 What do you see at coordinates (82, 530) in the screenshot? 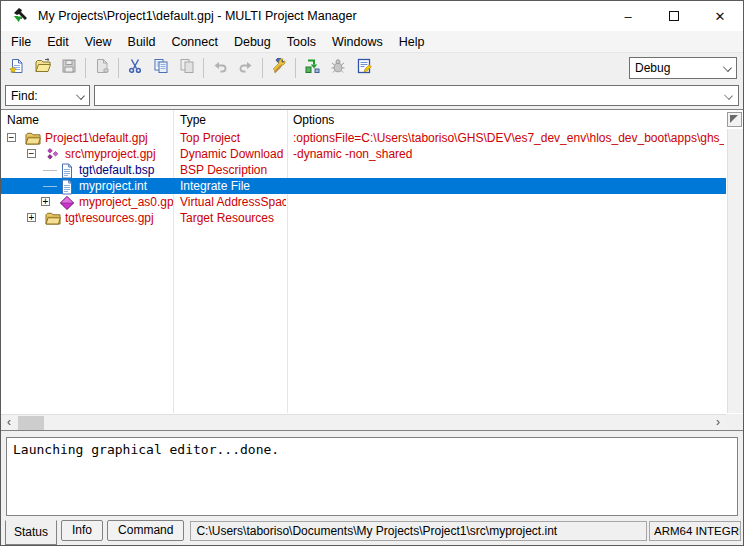
I see `tab-info: Info` at bounding box center [82, 530].